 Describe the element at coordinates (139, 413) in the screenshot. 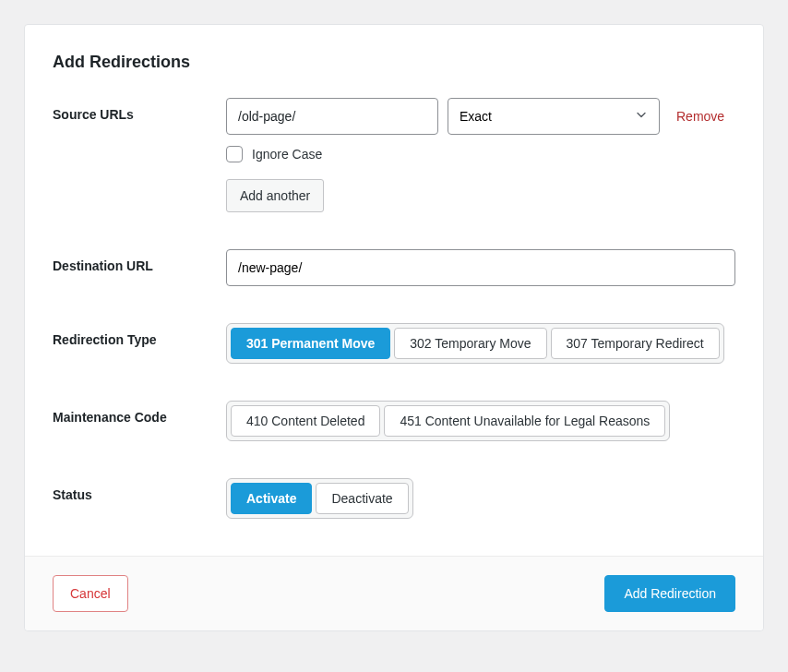

I see `maintenance-code-label: Maintenance Code` at that location.